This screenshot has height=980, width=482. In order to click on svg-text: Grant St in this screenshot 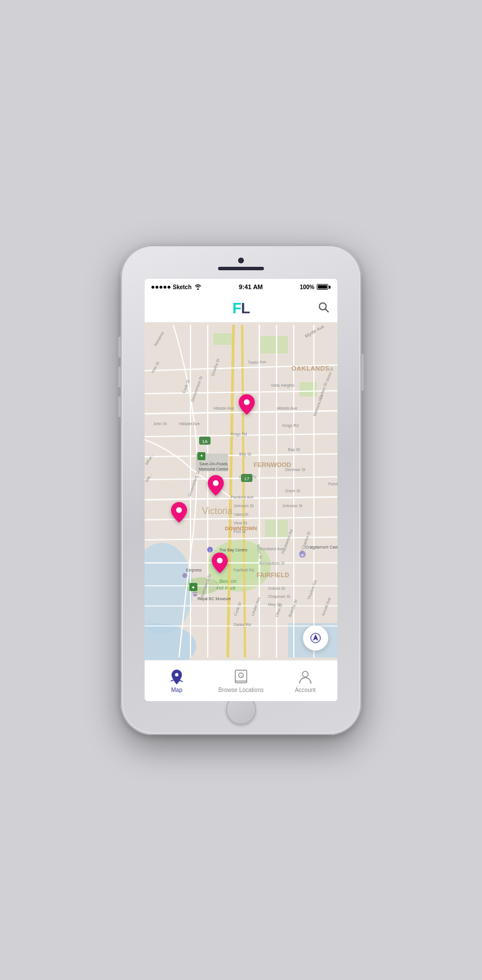, I will do `click(293, 491)`.